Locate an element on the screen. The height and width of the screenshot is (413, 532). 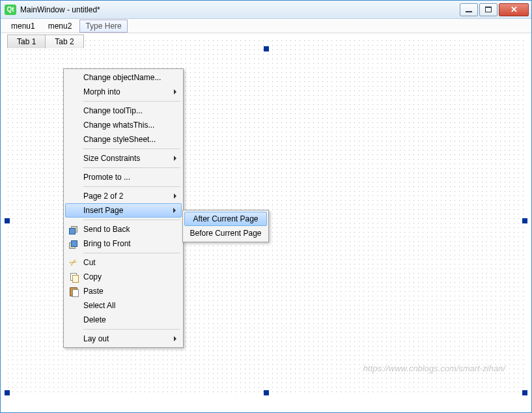
window-controls: ✕ is located at coordinates (494, 10).